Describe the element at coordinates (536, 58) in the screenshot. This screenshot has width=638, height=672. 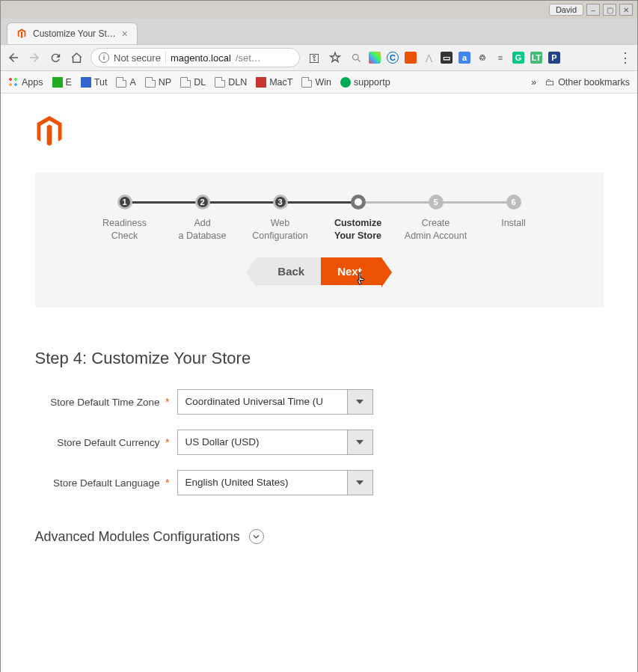
I see `ext-icon-10: LT` at that location.